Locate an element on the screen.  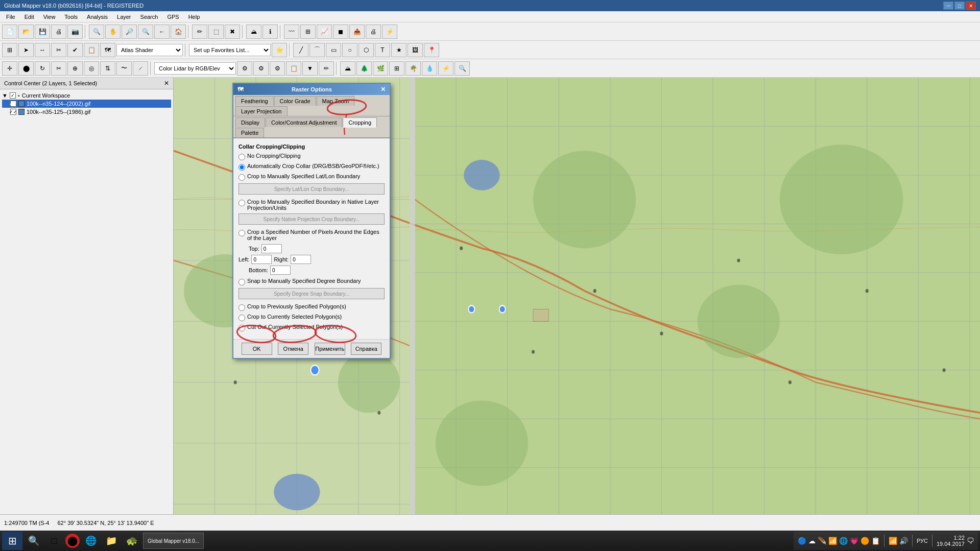
tray-orange: 🟠 is located at coordinates (865, 541).